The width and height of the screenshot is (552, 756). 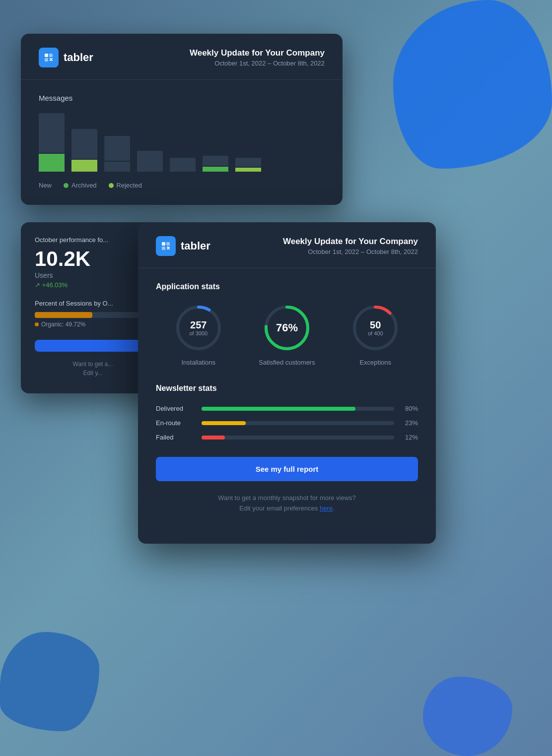 What do you see at coordinates (49, 58) in the screenshot?
I see `tabler-logo-icon` at bounding box center [49, 58].